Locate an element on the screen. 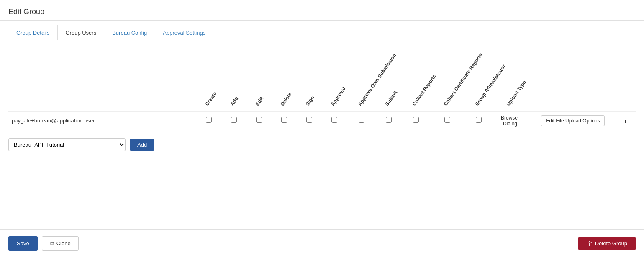 The height and width of the screenshot is (257, 644). col-collect-reports-header: Collect Reports is located at coordinates (416, 80).